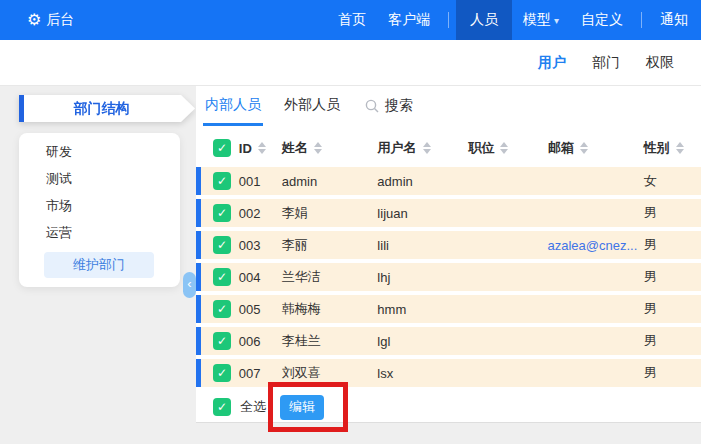  I want to click on cell-name: 李娟, so click(330, 213).